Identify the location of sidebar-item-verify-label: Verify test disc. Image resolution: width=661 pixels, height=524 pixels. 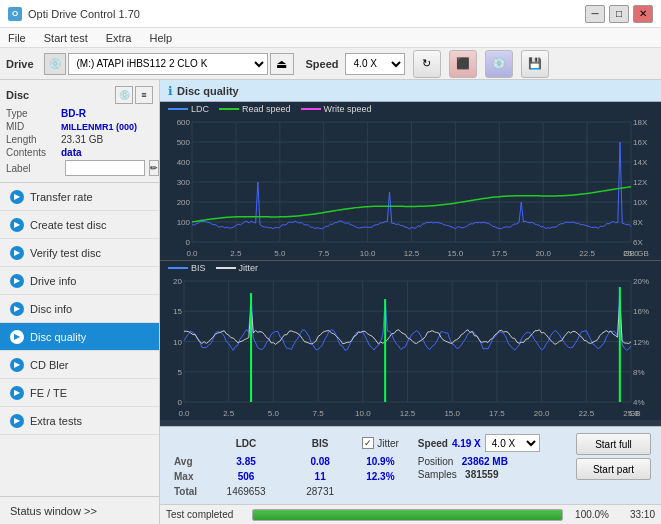
(66, 253).